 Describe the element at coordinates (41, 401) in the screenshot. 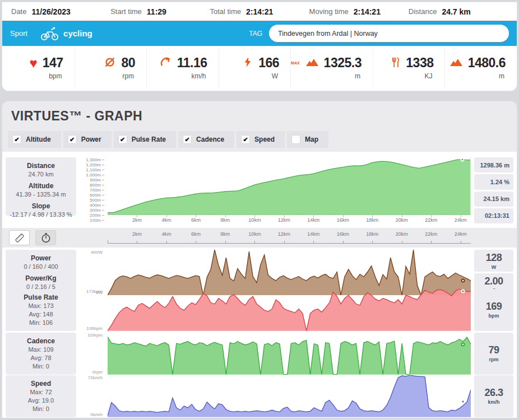

I see `speed-avg: Avg: 19.0` at that location.